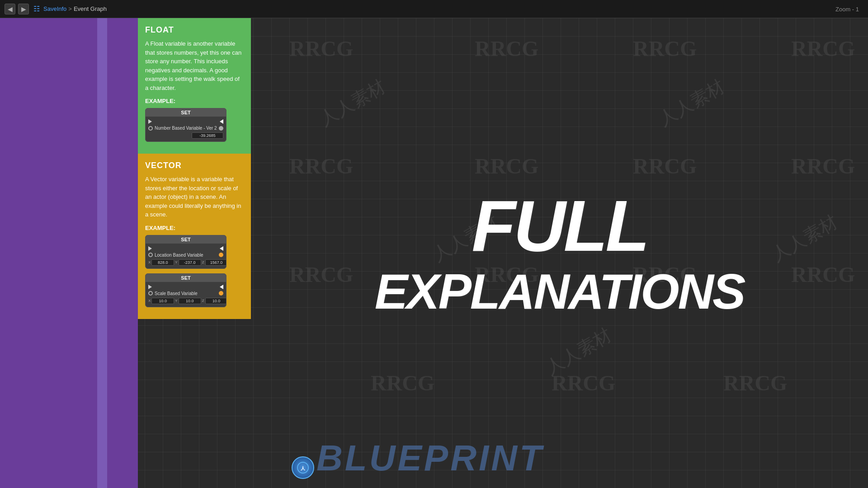 The image size is (868, 488). I want to click on location-z-label: Z, so click(203, 262).